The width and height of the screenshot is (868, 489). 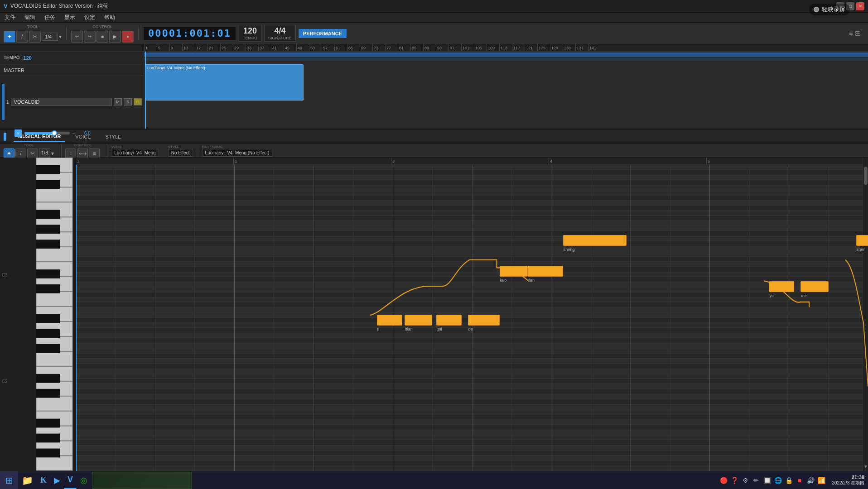 What do you see at coordinates (47, 133) in the screenshot?
I see `volume-slider` at bounding box center [47, 133].